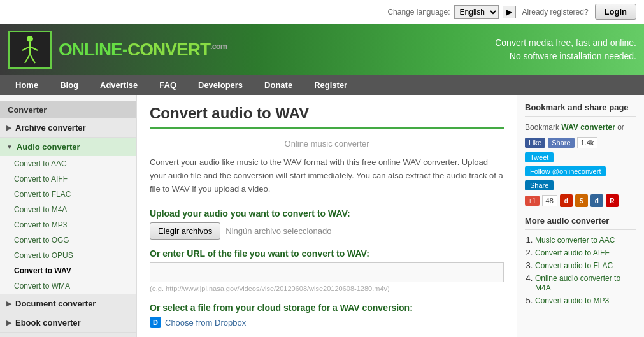 The image size is (644, 337). What do you see at coordinates (581, 143) in the screenshot?
I see `facebook-row: Like Share 1.4k` at bounding box center [581, 143].